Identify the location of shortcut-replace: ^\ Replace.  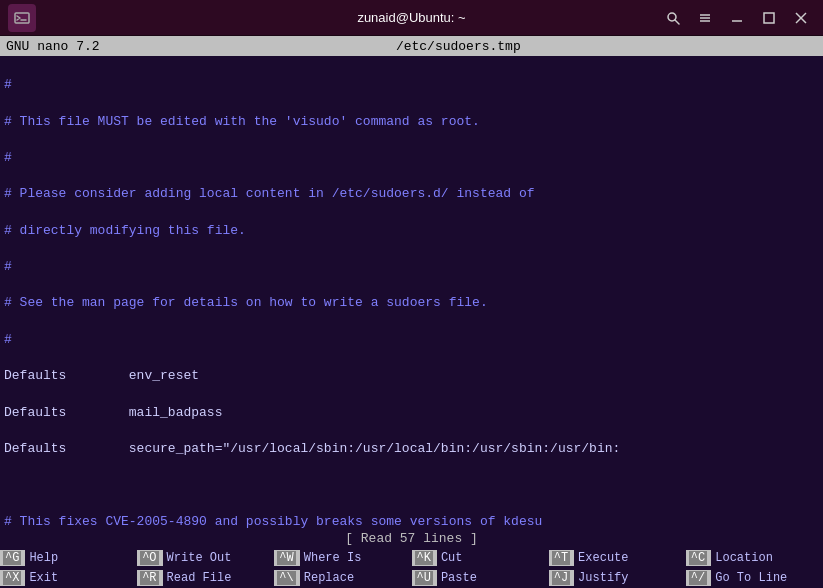
(342, 578).